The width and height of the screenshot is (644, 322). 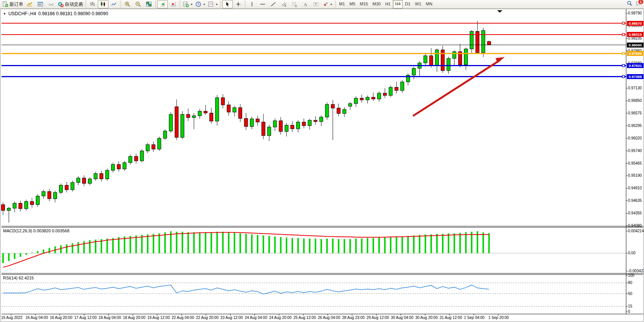 I want to click on chart-object-marker, so click(x=500, y=11).